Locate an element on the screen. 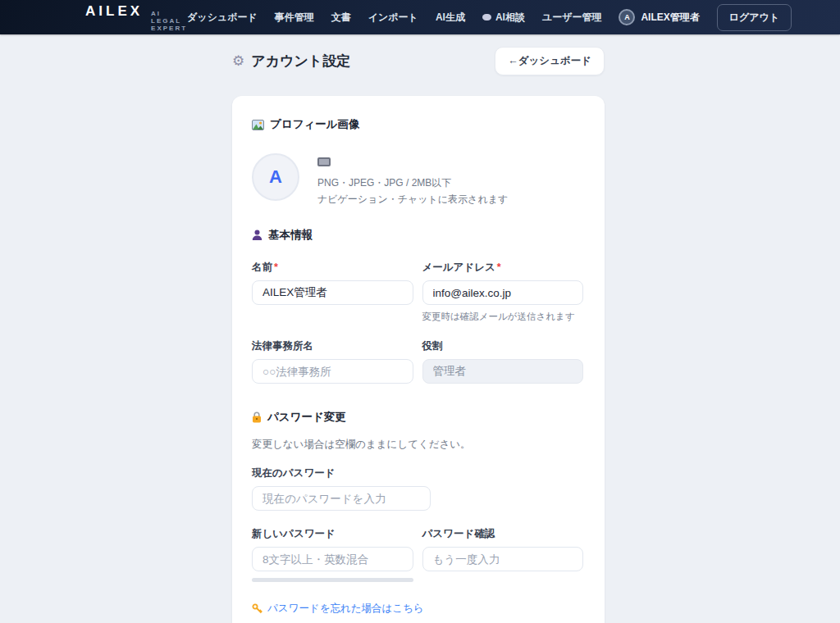 This screenshot has width=840, height=623. current-password-label: 現在のパスワード is located at coordinates (418, 474).